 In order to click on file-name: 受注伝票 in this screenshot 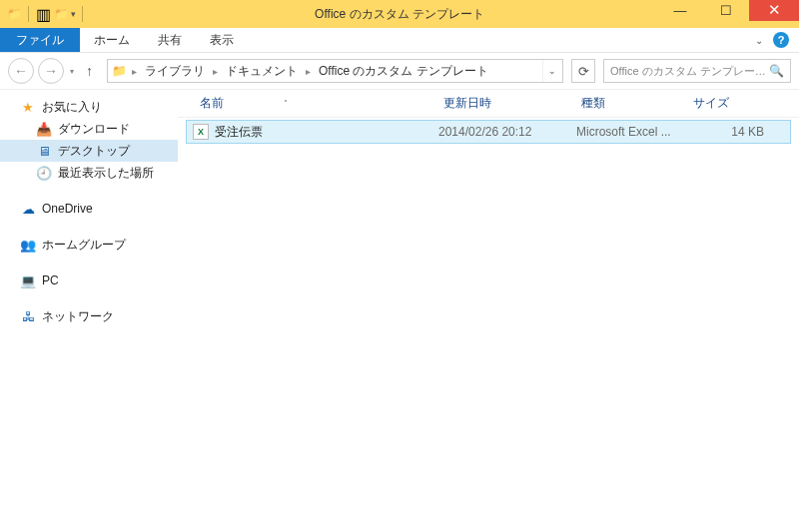, I will do `click(239, 132)`.